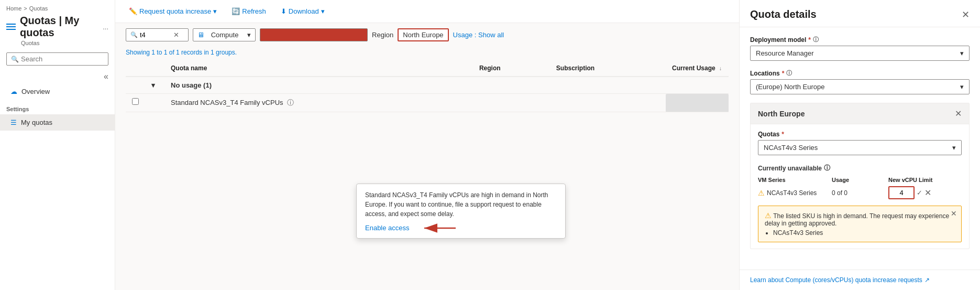  Describe the element at coordinates (864, 233) in the screenshot. I see `warning-item: NCAsT4v3 Series` at that location.